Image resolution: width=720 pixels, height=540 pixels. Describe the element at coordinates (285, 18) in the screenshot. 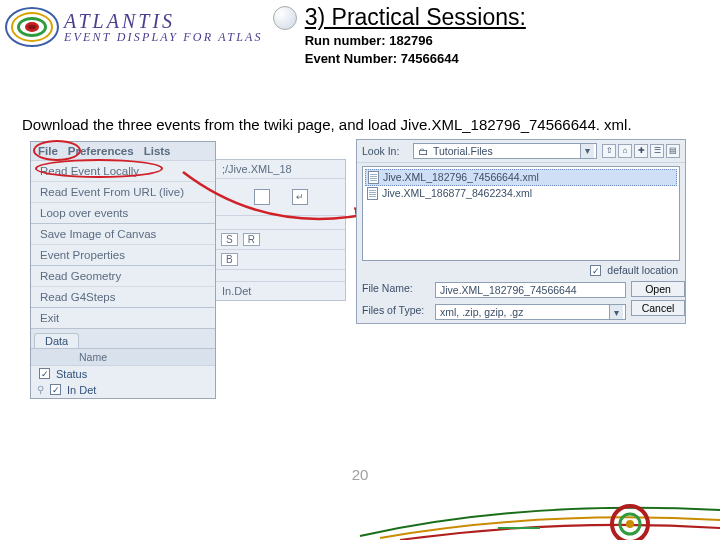

I see `globe-icon` at that location.